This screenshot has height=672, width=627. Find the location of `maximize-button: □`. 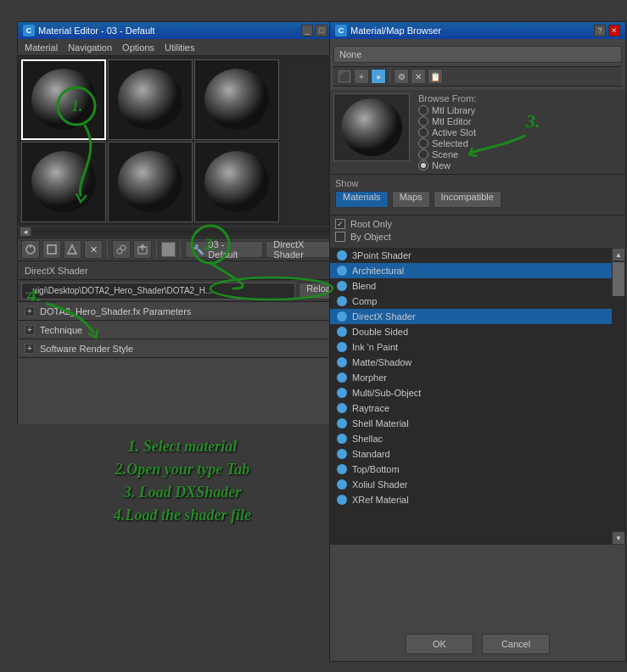

maximize-button: □ is located at coordinates (322, 31).